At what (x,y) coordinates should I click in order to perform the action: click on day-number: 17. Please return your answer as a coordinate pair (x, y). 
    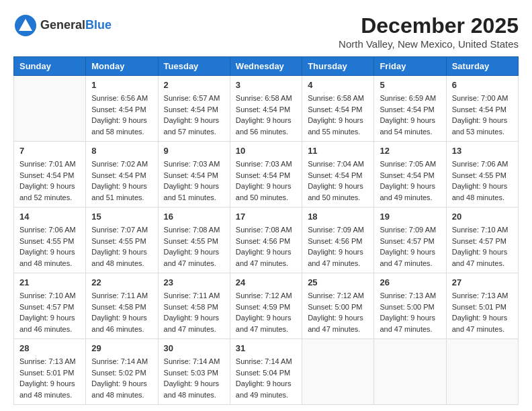
    Looking at the image, I should click on (266, 216).